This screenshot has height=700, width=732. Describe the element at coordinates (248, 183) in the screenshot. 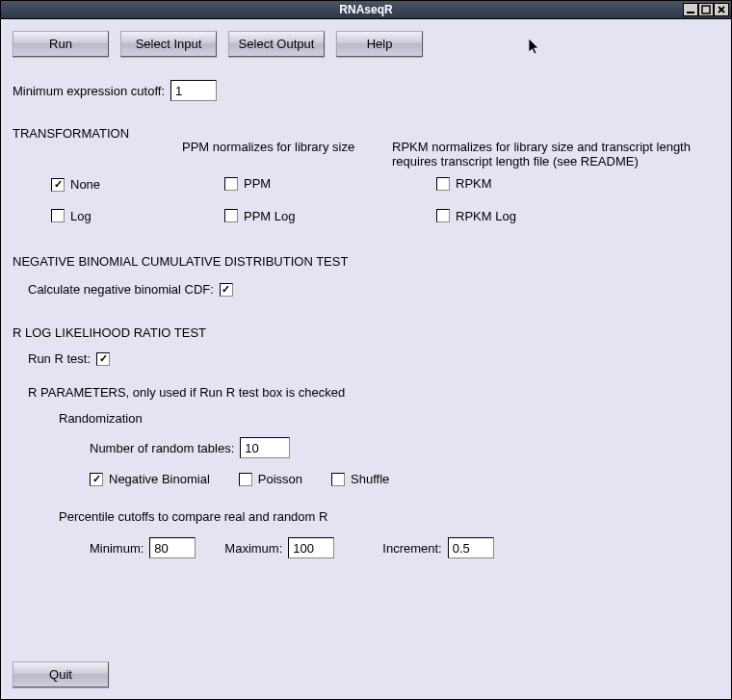

I see `ppm-checkbox-wrap: PPM` at that location.